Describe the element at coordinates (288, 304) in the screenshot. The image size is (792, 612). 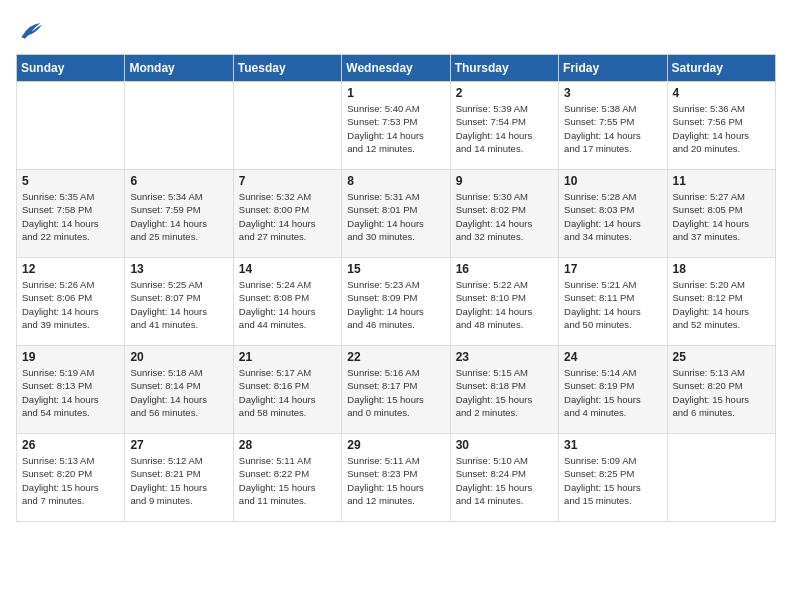
I see `day-info: Sunrise: 5:24 AM Sunset: 8:08 PM Dayligh…` at that location.